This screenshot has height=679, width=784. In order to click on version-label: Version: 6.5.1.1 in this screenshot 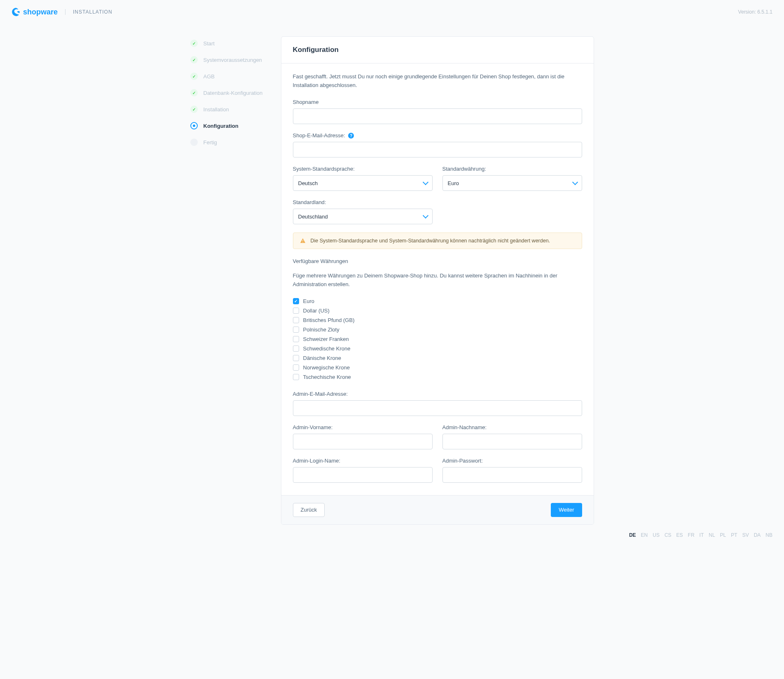, I will do `click(756, 12)`.